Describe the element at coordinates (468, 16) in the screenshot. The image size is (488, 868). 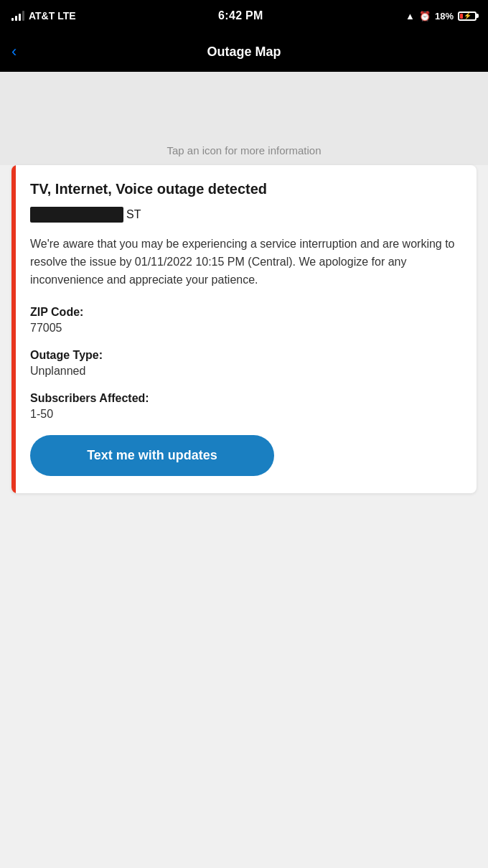
I see `battery-bolt-icon: ⚡` at that location.